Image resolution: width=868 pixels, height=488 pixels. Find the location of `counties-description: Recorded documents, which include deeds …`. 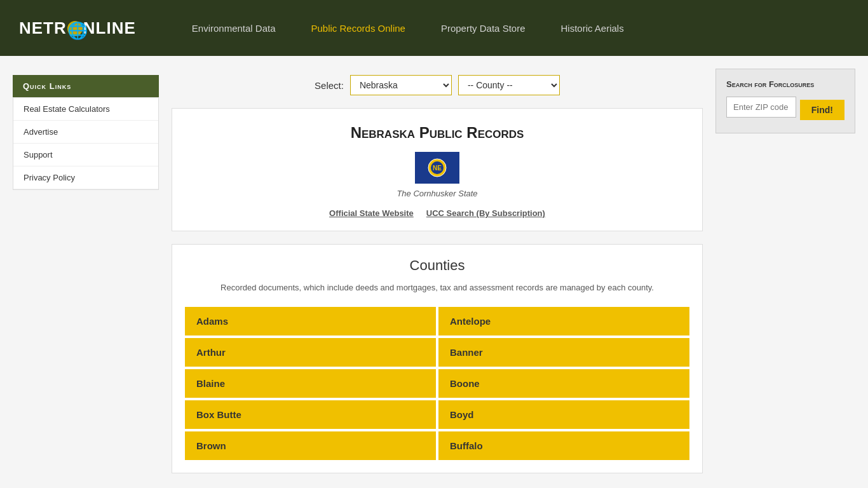

counties-description: Recorded documents, which include deeds … is located at coordinates (437, 288).